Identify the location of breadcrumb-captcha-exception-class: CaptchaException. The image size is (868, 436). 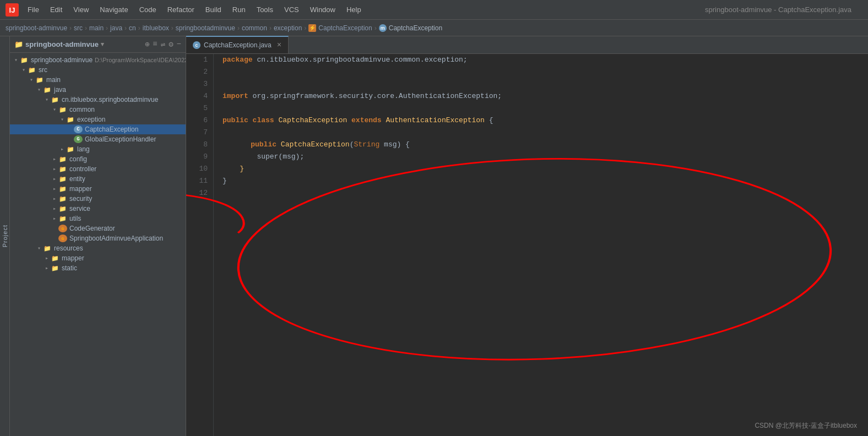
(415, 28).